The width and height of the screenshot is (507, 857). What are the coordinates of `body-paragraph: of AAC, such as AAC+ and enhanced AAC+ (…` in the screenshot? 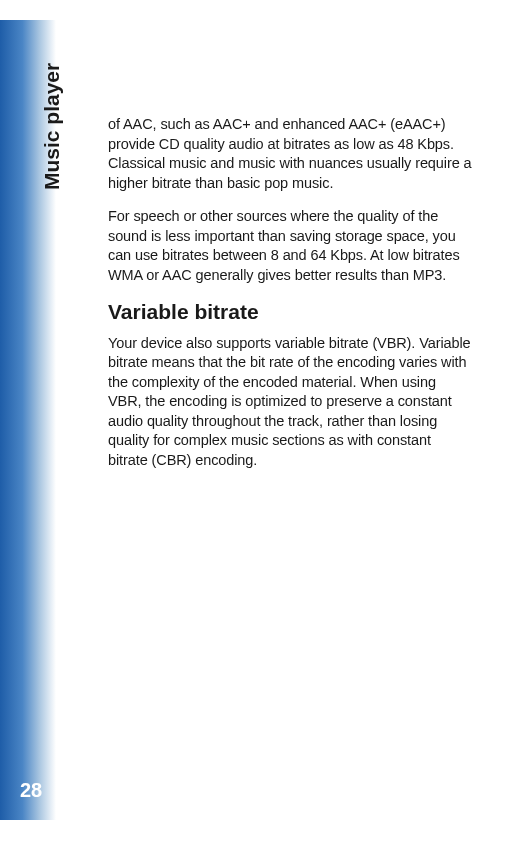 It's located at (290, 154).